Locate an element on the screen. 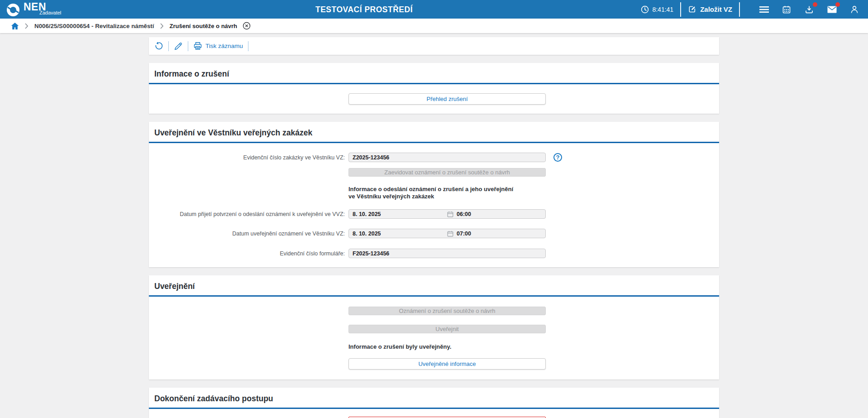  menu-button is located at coordinates (764, 10).